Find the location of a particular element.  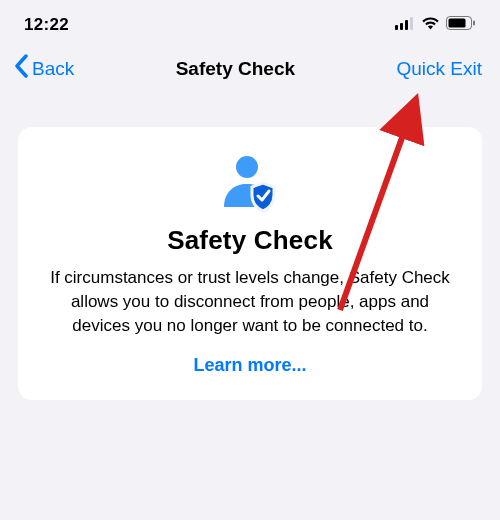

back-button: Back is located at coordinates (44, 68).